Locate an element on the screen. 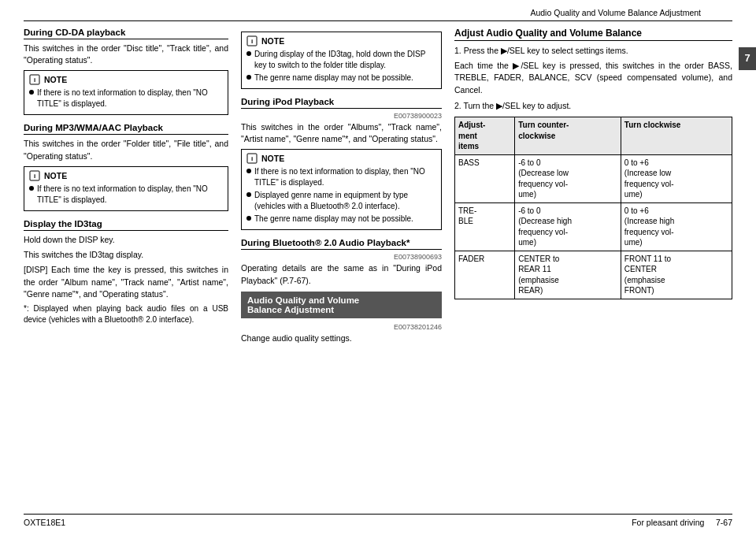 This screenshot has height=535, width=756. note-text-3-1: During display of the ID3tag, hold down … is located at coordinates (345, 60).